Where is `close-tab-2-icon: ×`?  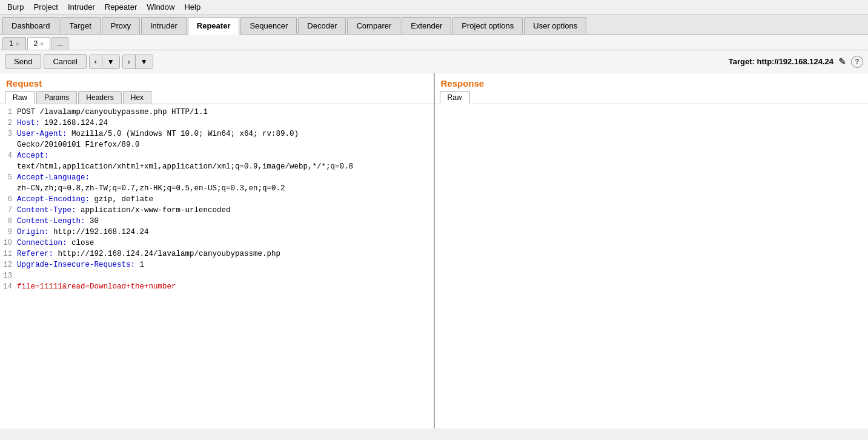
close-tab-2-icon: × is located at coordinates (42, 44).